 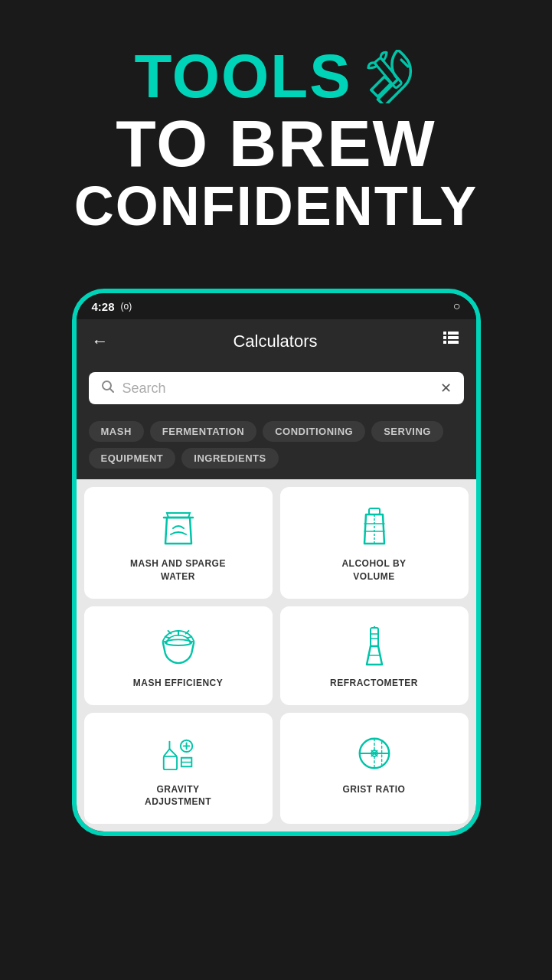 What do you see at coordinates (457, 306) in the screenshot?
I see `status-battery: ○` at bounding box center [457, 306].